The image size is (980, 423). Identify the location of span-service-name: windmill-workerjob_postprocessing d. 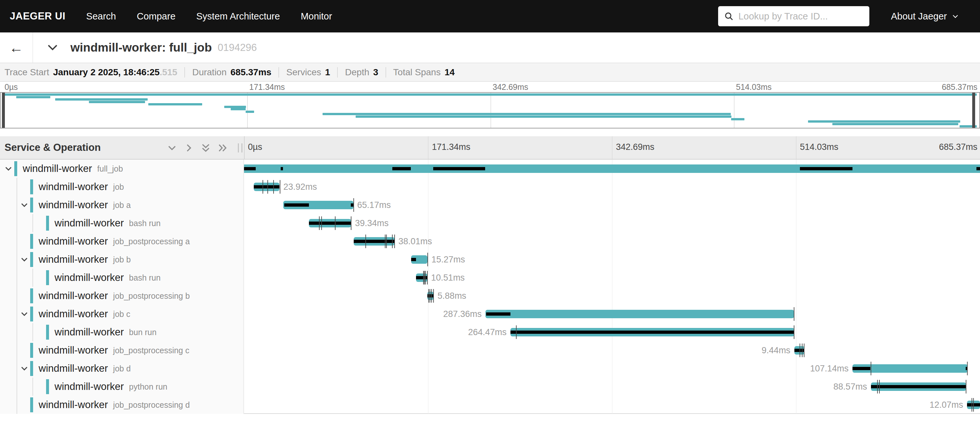
(114, 405).